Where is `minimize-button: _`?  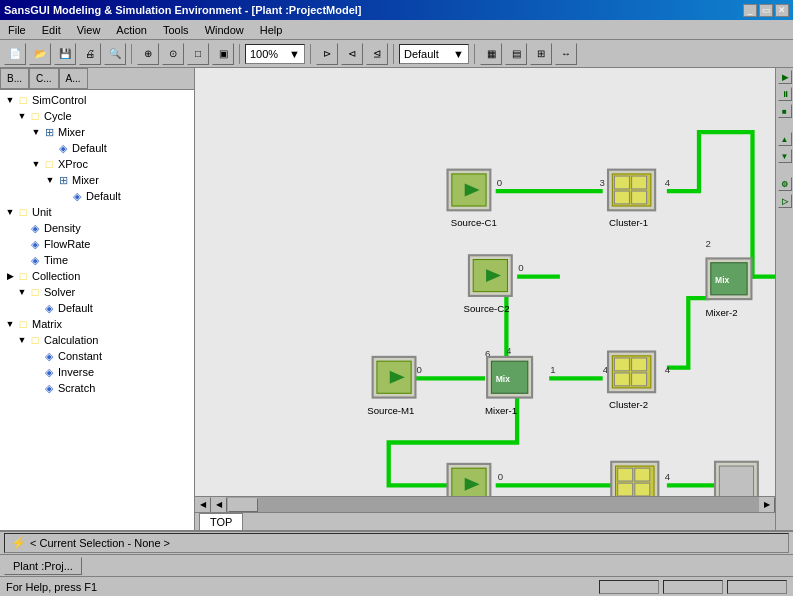 minimize-button: _ is located at coordinates (750, 10).